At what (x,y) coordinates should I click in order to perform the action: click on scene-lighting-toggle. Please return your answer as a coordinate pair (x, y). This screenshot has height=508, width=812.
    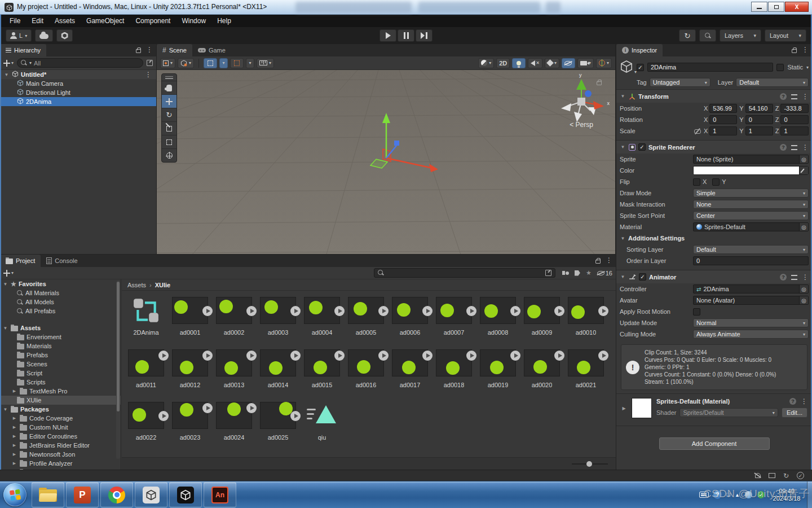
    Looking at the image, I should click on (519, 63).